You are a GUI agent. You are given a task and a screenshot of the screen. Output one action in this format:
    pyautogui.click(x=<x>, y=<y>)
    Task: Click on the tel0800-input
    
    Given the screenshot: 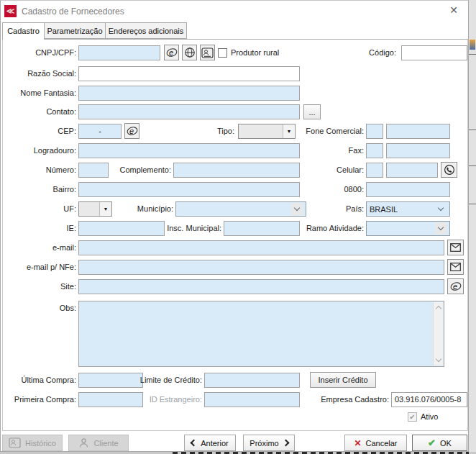 What is the action you would take?
    pyautogui.click(x=408, y=190)
    